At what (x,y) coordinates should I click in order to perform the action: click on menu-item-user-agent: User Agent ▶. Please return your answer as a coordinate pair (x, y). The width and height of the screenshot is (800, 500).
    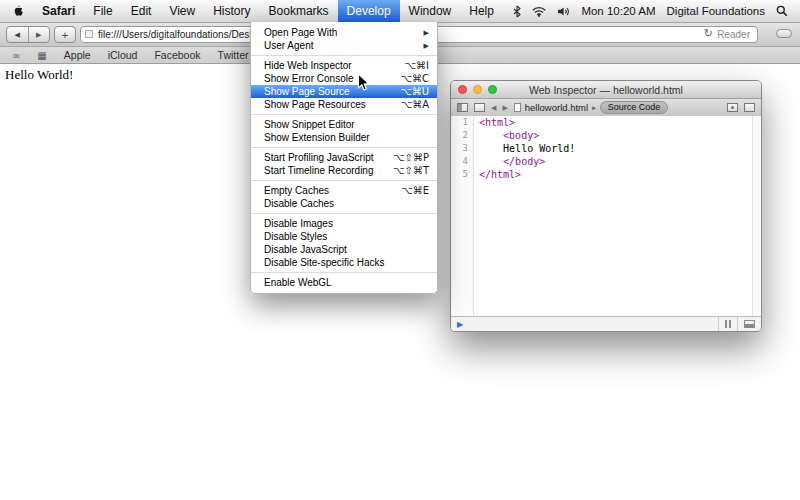
    Looking at the image, I should click on (344, 46).